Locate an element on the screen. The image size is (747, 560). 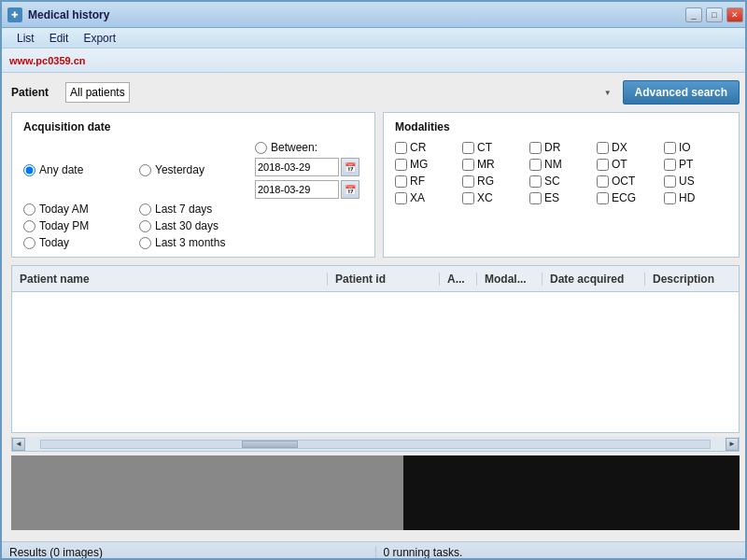
menu-export: Export is located at coordinates (99, 38).